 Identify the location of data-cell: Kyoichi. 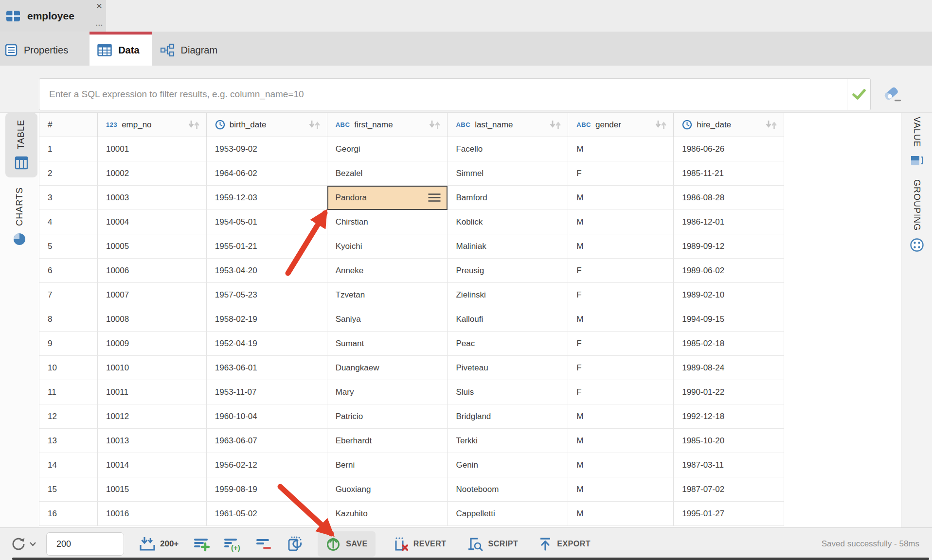
(388, 246).